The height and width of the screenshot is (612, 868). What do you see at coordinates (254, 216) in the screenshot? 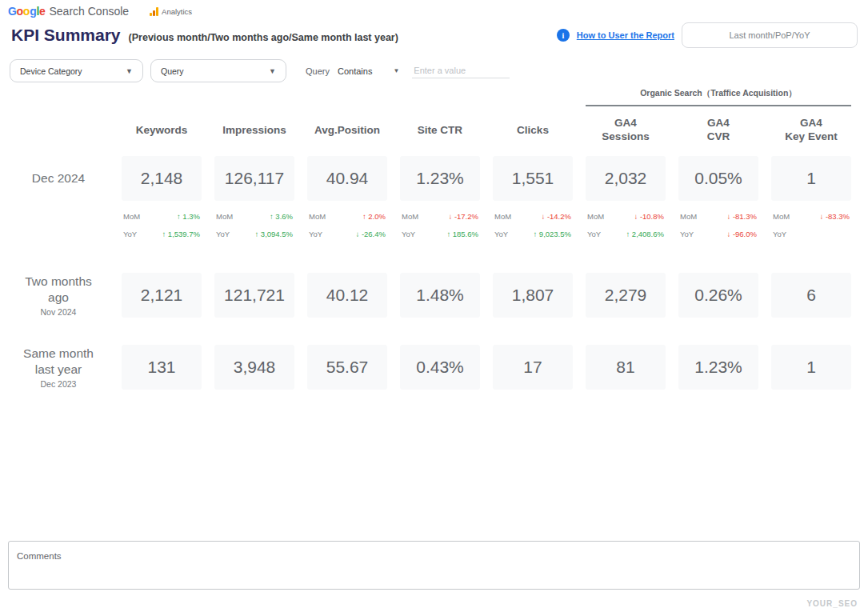
I see `delta-line: MoM↑ 3.6%` at bounding box center [254, 216].